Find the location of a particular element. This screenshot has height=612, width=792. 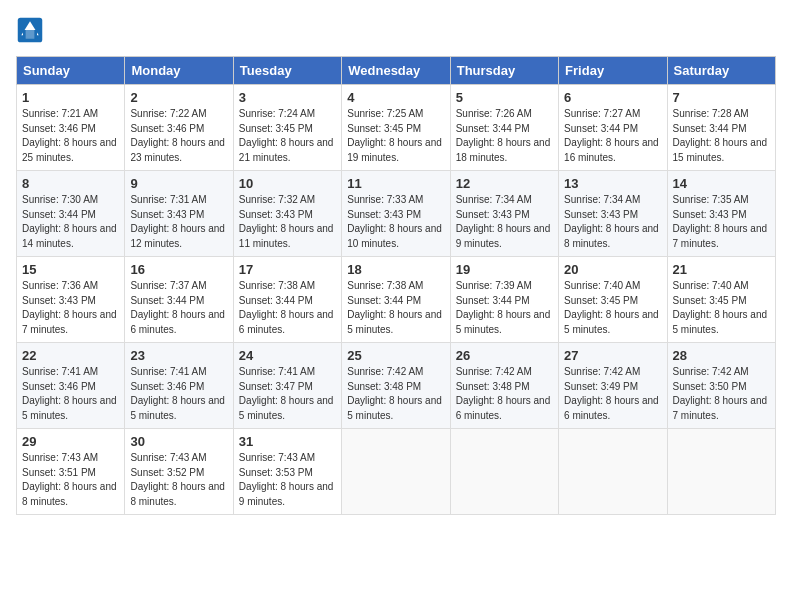

day-number: 8 is located at coordinates (70, 184).